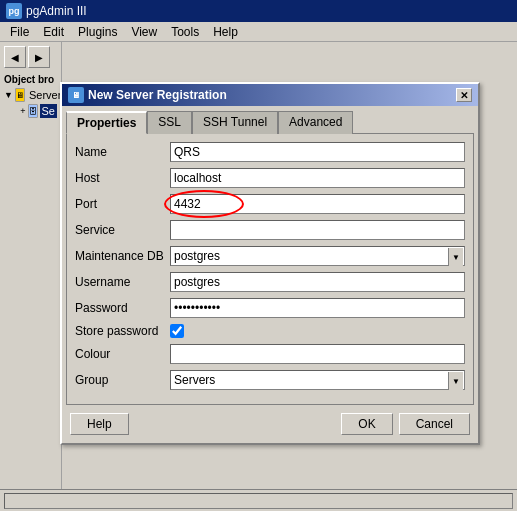 The image size is (517, 511). Describe the element at coordinates (122, 204) in the screenshot. I see `port-label: Port` at that location.